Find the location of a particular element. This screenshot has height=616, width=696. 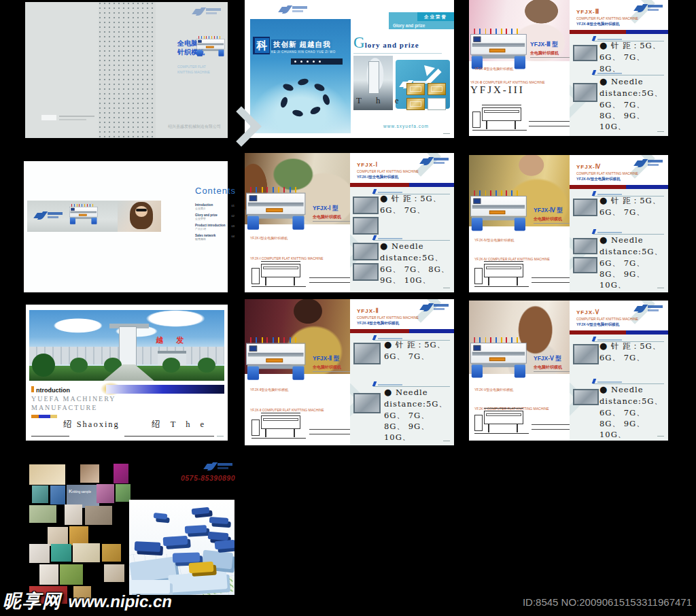

color-blocks-decoration is located at coordinates (44, 416).